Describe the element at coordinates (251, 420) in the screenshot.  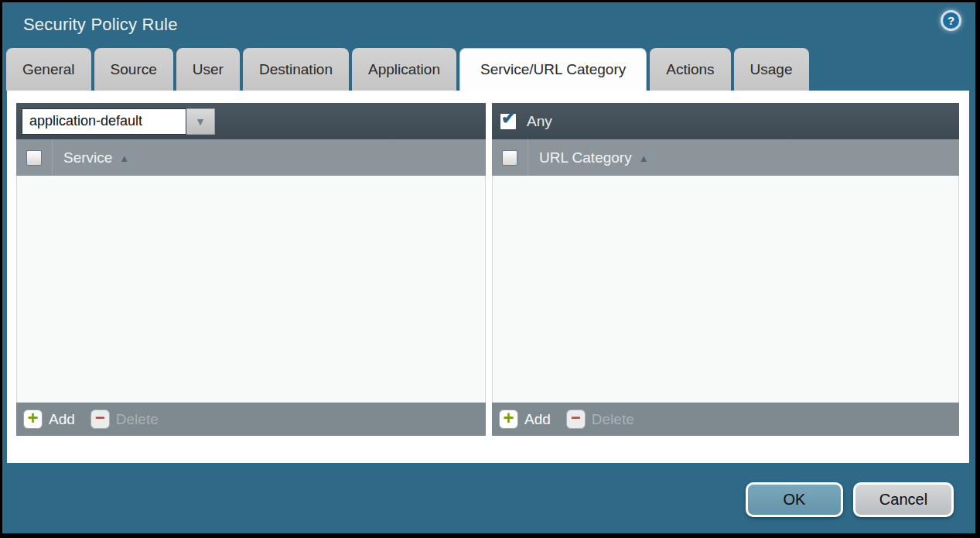
I see `service-panel-footer: + Add − Delete` at that location.